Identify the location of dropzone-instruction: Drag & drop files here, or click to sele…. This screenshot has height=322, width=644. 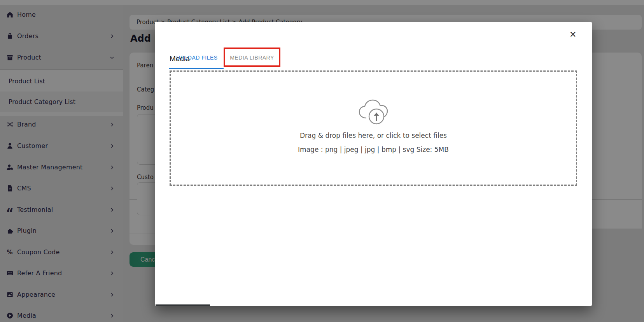
(373, 135).